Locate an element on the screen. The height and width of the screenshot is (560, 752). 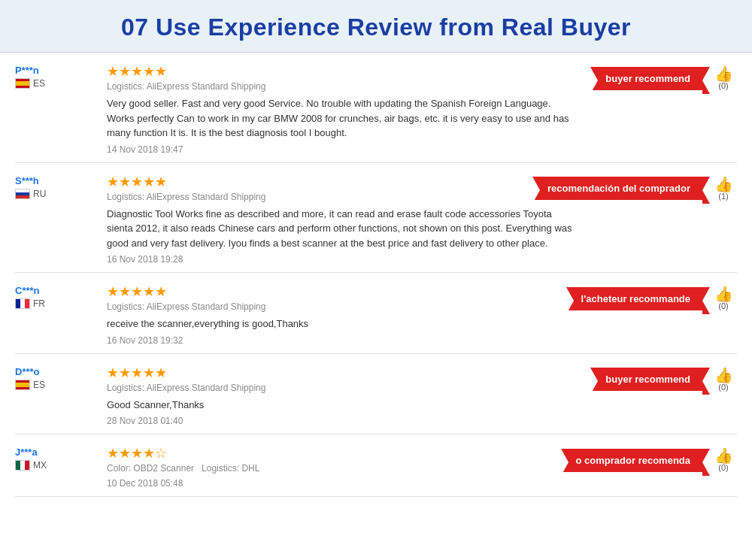
like-box: 👍 (1) is located at coordinates (723, 189).